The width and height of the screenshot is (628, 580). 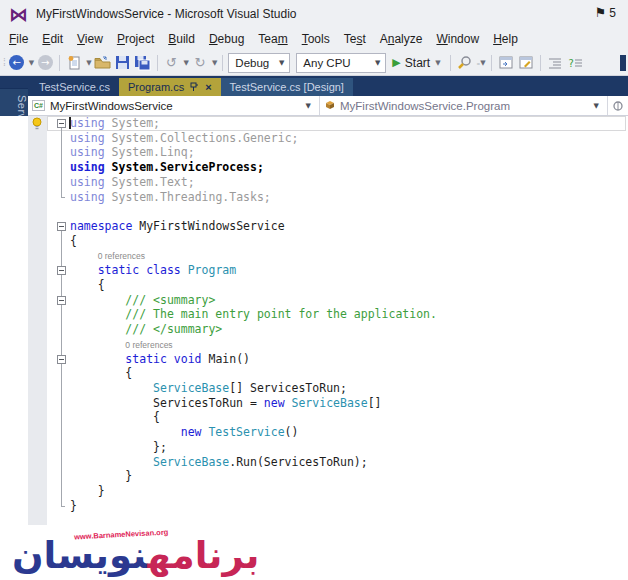 I want to click on find-options-dropdown: ₌▼, so click(x=482, y=63).